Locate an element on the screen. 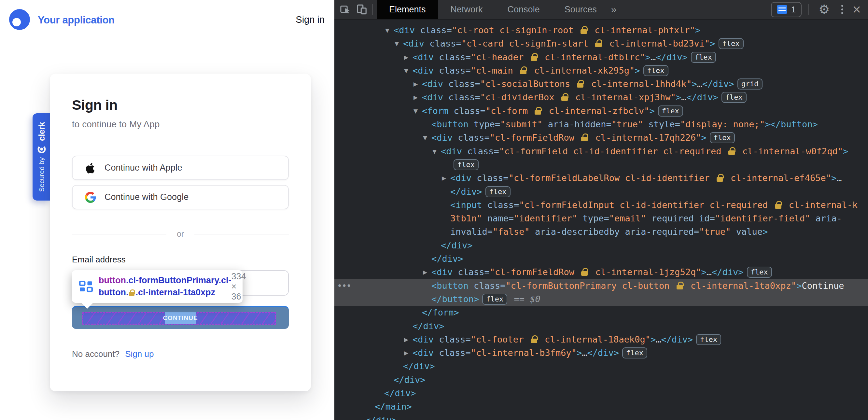  devtools-tree-line: ▶<div class="cl-socialButtons cl-interna… is located at coordinates (601, 84).